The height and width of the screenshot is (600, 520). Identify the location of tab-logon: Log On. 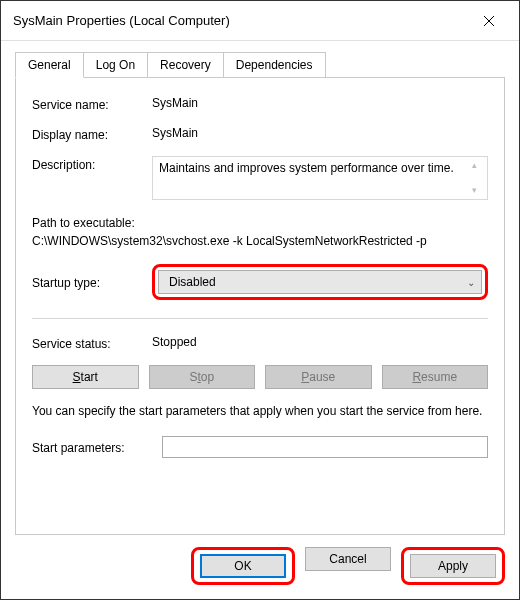
(116, 65).